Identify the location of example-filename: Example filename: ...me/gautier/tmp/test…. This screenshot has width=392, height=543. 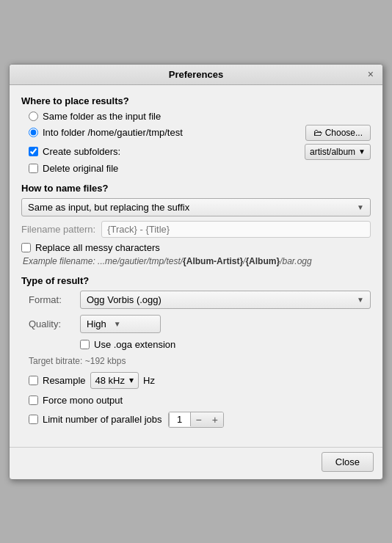
(196, 261).